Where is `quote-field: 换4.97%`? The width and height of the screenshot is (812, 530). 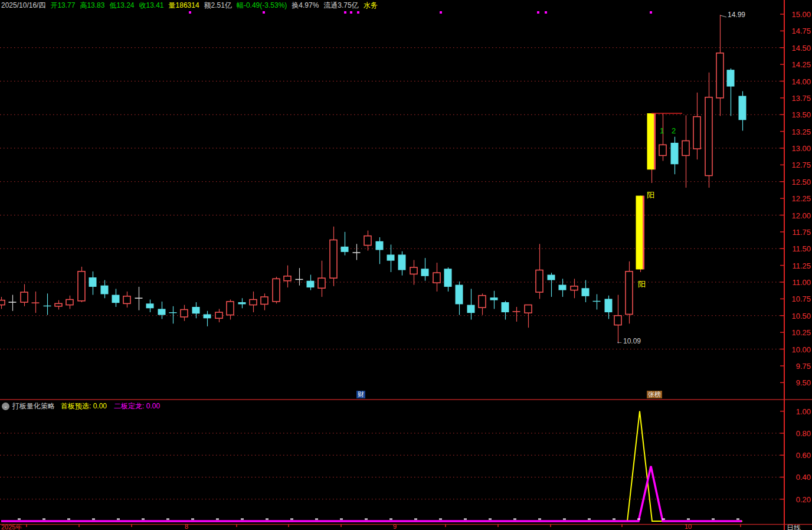
quote-field: 换4.97% is located at coordinates (305, 5).